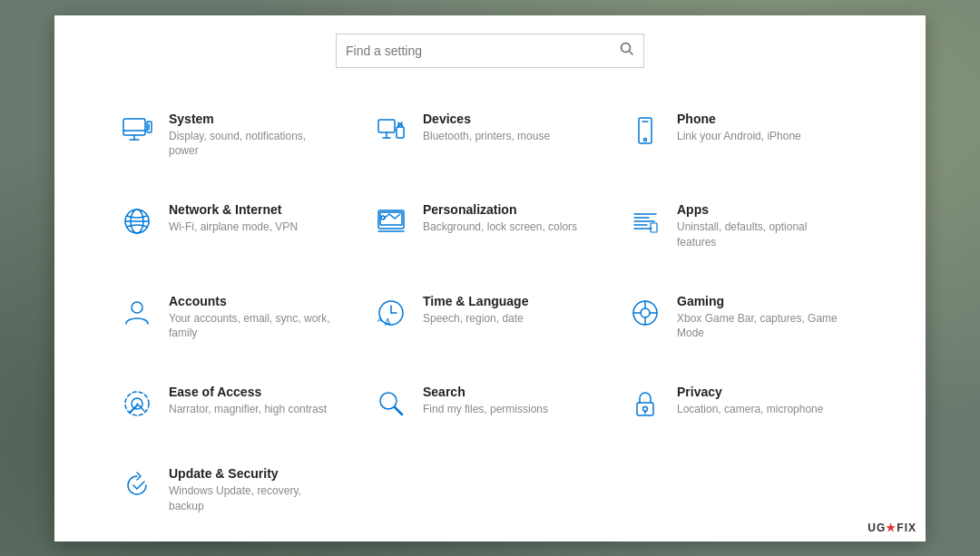  What do you see at coordinates (236, 319) in the screenshot?
I see `setting-item-accounts: Accounts Your accounts, email, sync, wor…` at bounding box center [236, 319].